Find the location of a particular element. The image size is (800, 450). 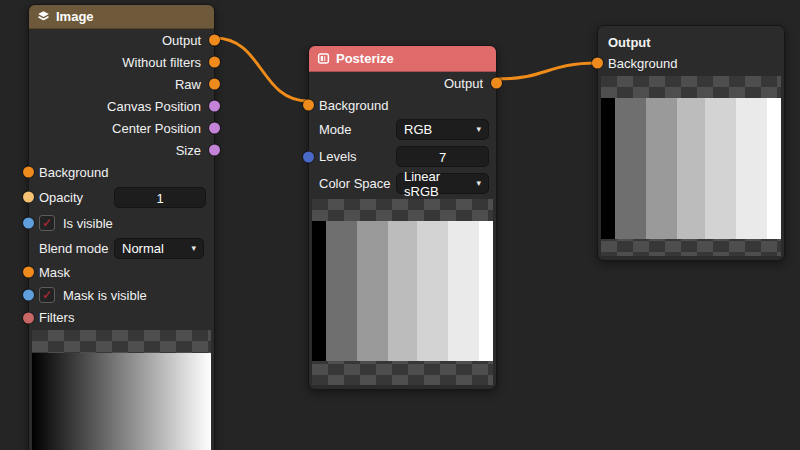

levels-input: 7 is located at coordinates (442, 156).